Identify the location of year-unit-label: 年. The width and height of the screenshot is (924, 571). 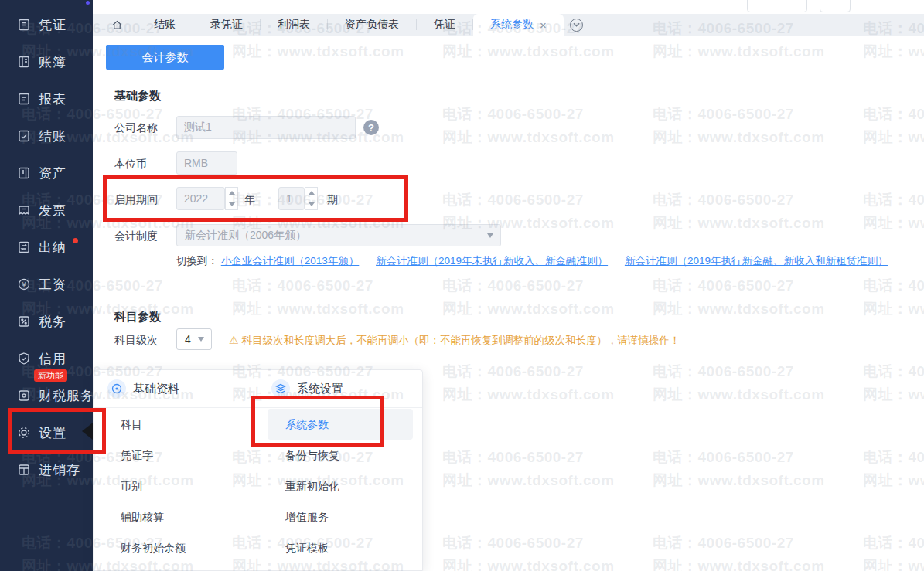
(250, 200).